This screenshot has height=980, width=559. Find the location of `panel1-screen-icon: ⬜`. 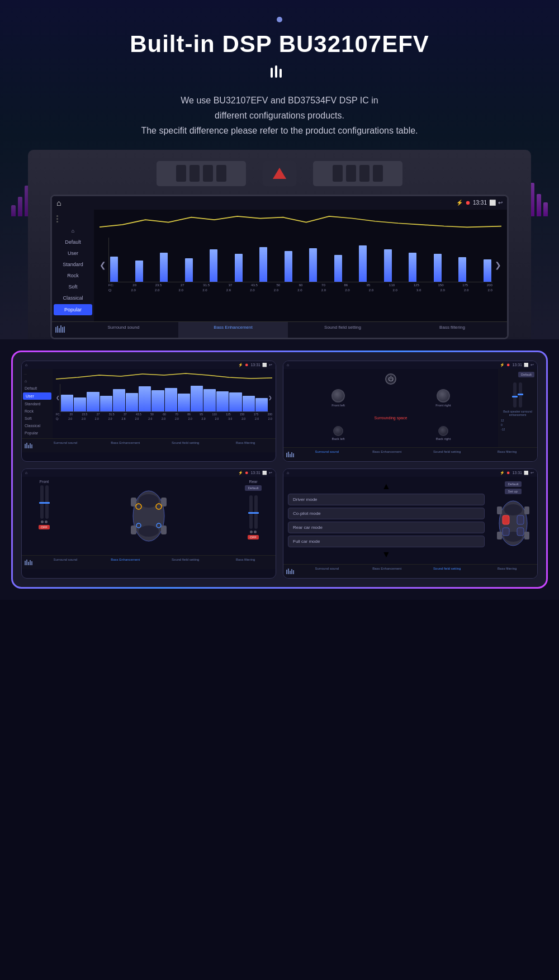

panel1-screen-icon: ⬜ is located at coordinates (265, 365).